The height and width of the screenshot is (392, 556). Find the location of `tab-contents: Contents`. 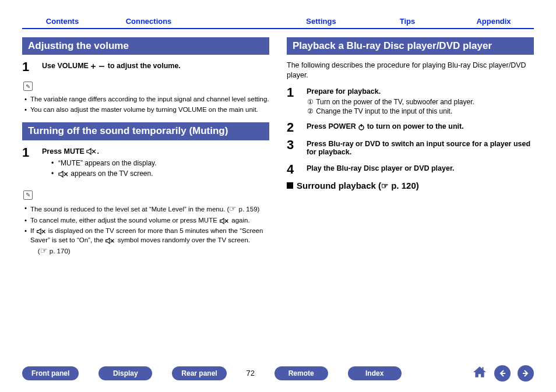

tab-contents: Contents is located at coordinates (62, 21).